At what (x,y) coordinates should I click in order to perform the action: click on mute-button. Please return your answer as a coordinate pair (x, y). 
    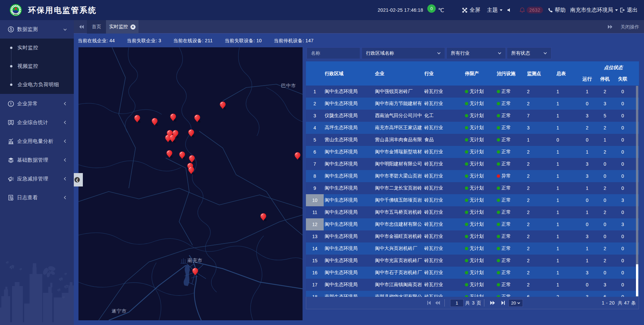
    Looking at the image, I should click on (509, 10).